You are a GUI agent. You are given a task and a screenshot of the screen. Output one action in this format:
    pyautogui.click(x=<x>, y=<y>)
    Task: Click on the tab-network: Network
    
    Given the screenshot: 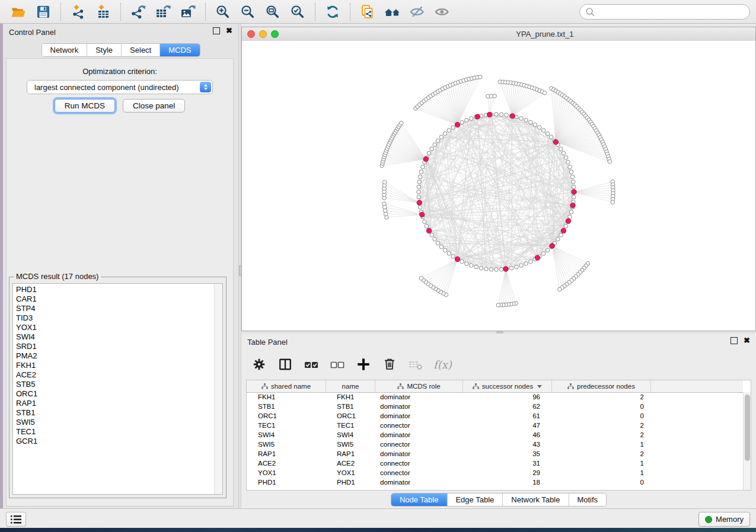 What is the action you would take?
    pyautogui.click(x=64, y=50)
    